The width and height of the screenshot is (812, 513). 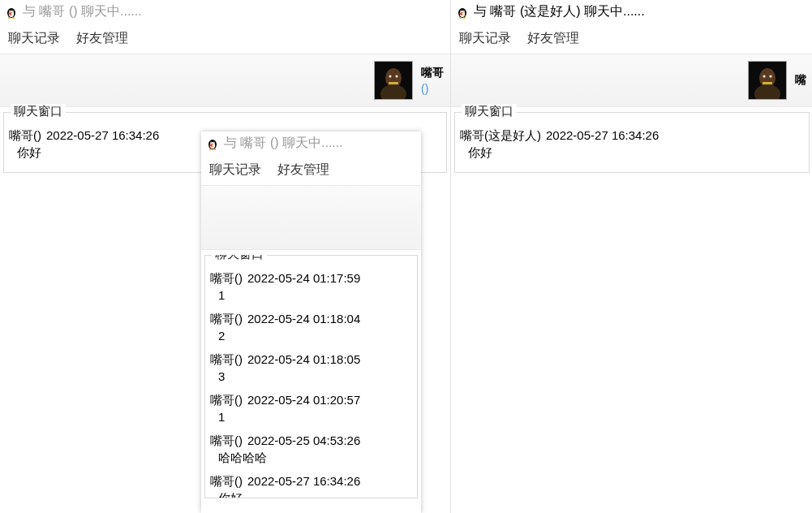 I want to click on friend-name: 嘴哥, so click(x=432, y=73).